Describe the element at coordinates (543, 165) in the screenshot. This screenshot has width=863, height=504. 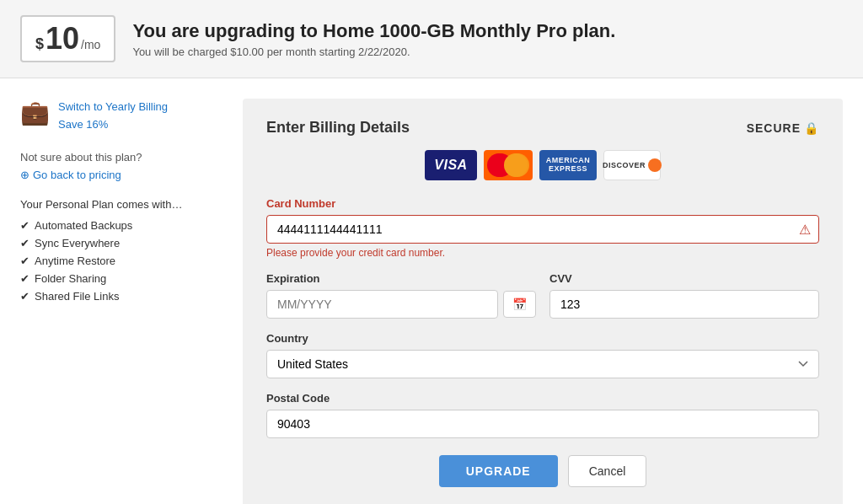
I see `card-logos: VISA AMERICAN EXPRESS DISCOVER` at that location.